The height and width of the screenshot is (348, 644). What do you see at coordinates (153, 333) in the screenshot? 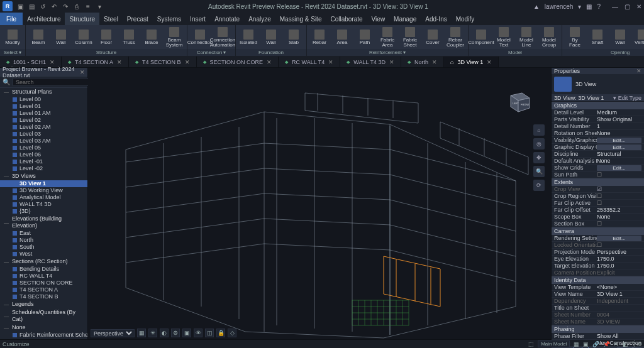
I see `vc-sun-icon: ☀` at bounding box center [153, 333].